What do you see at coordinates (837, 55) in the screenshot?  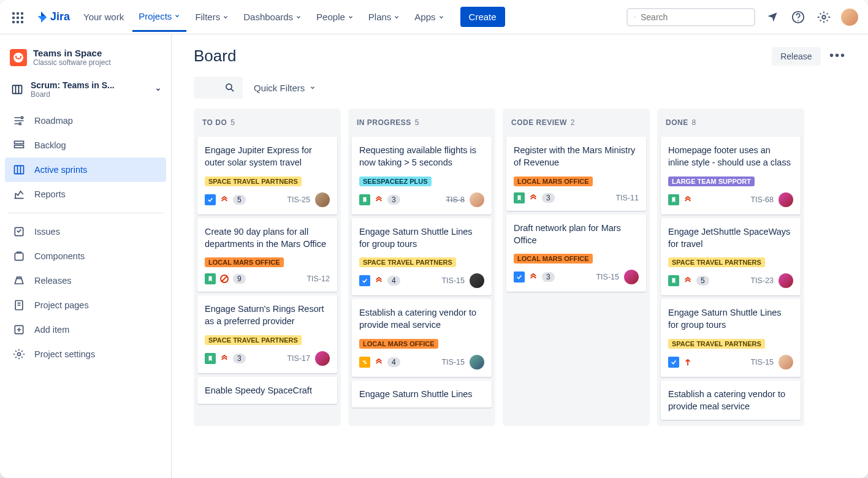 I see `more-button: •••` at bounding box center [837, 55].